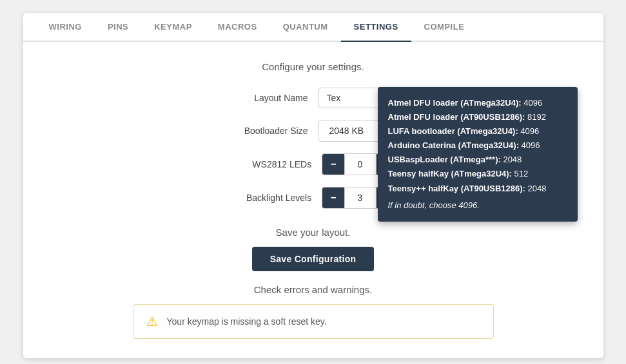 Image resolution: width=626 pixels, height=364 pixels. What do you see at coordinates (118, 27) in the screenshot?
I see `tab-pins: PINS` at bounding box center [118, 27].